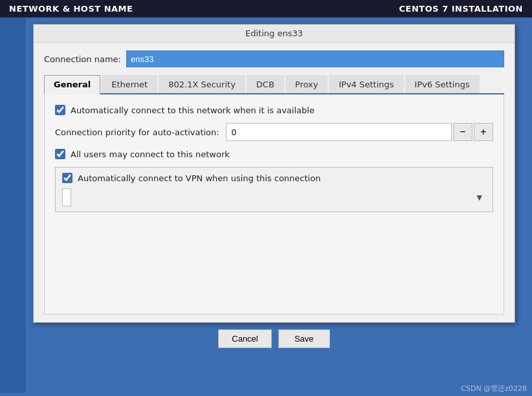 This screenshot has width=532, height=396. What do you see at coordinates (339, 132) in the screenshot?
I see `priority-input` at bounding box center [339, 132].